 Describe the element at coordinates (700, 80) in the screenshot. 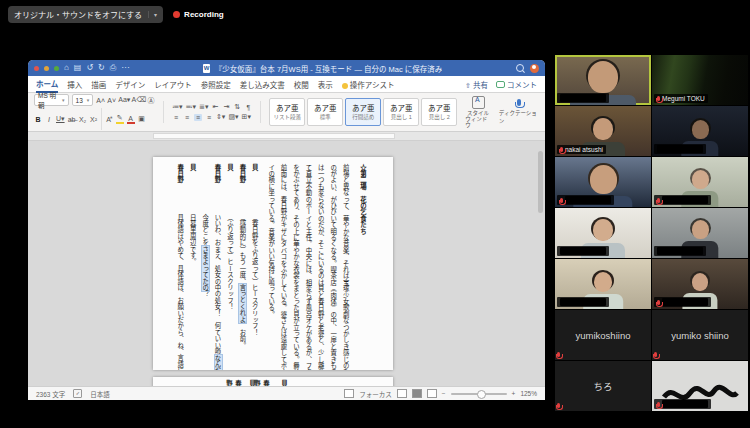

I see `participant-tile: Megumi TOKU` at that location.